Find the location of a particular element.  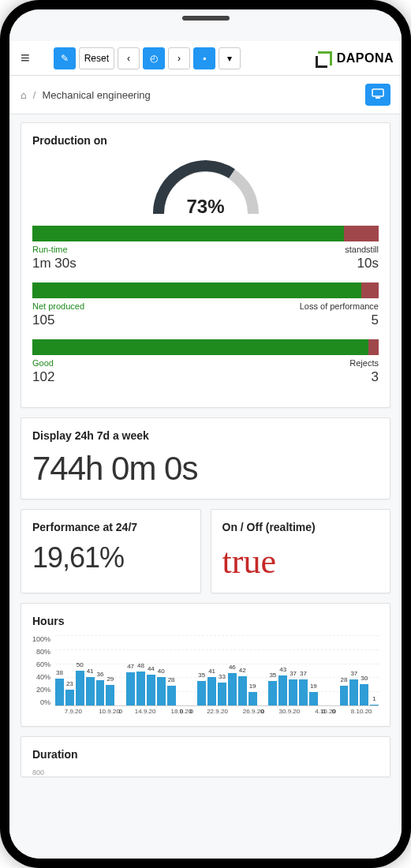

x-tick: 26.9.20 is located at coordinates (253, 712).